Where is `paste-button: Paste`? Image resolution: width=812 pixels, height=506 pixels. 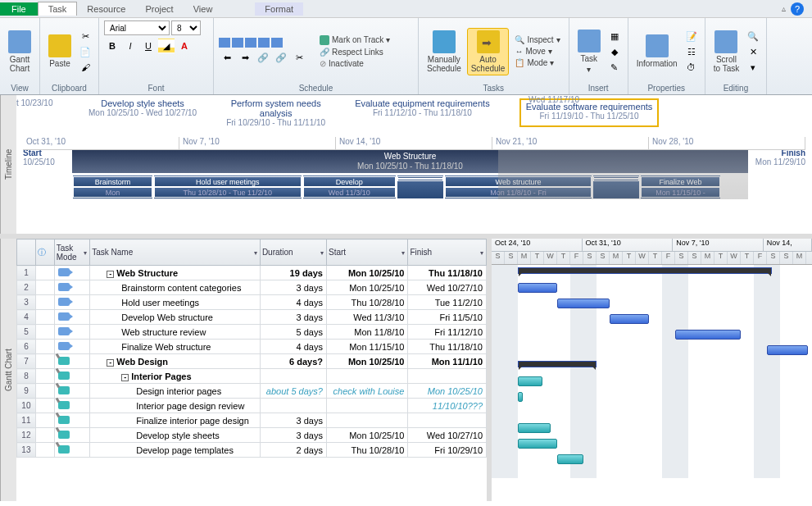 paste-button: Paste is located at coordinates (60, 51).